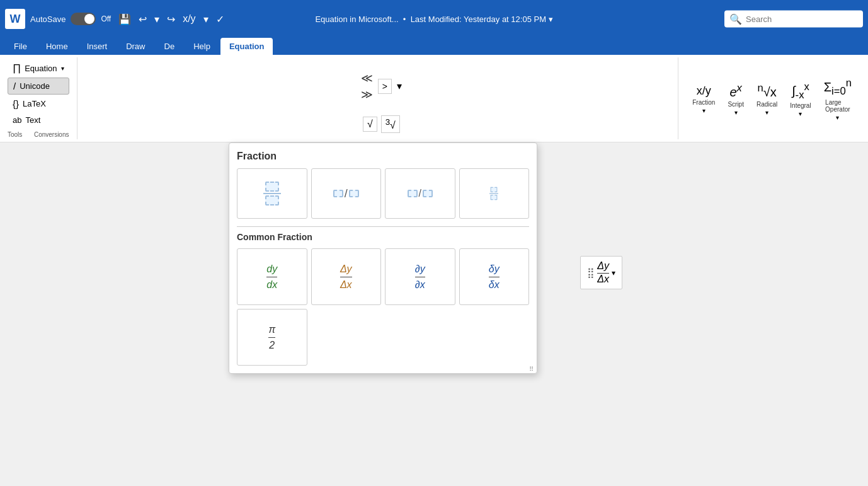 The image size is (868, 486). I want to click on fraction-line, so click(272, 194).